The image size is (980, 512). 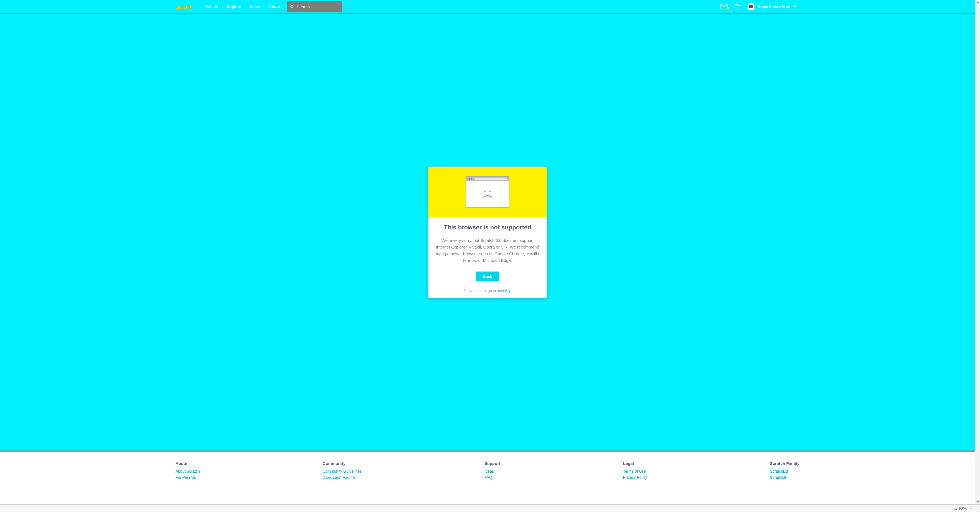 I want to click on messages-button, so click(x=724, y=7).